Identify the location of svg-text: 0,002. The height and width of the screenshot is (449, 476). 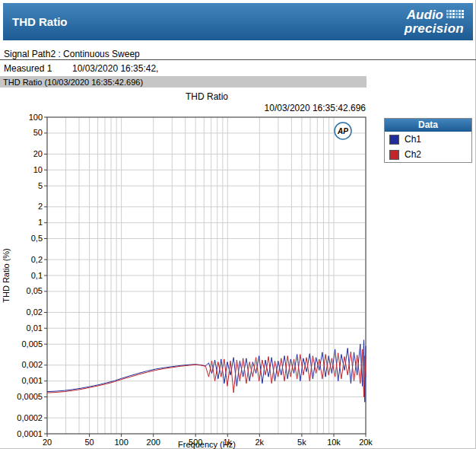
(32, 365).